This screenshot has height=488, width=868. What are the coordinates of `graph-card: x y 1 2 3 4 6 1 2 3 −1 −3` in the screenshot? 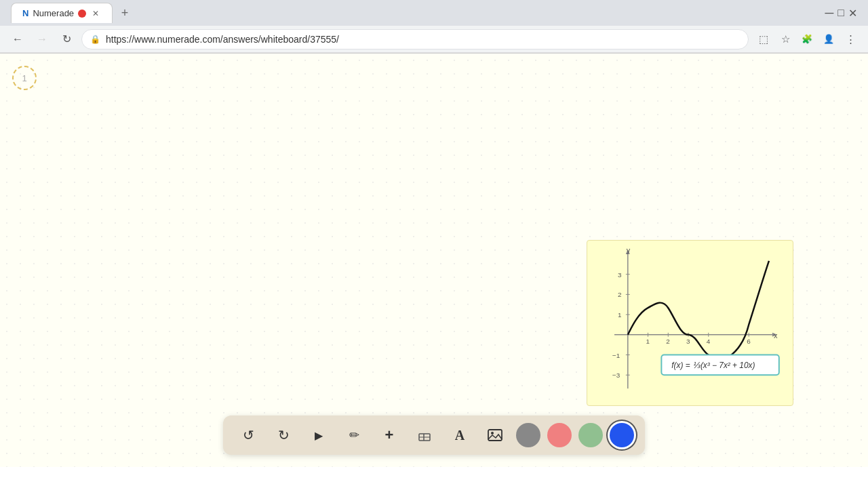 It's located at (690, 323).